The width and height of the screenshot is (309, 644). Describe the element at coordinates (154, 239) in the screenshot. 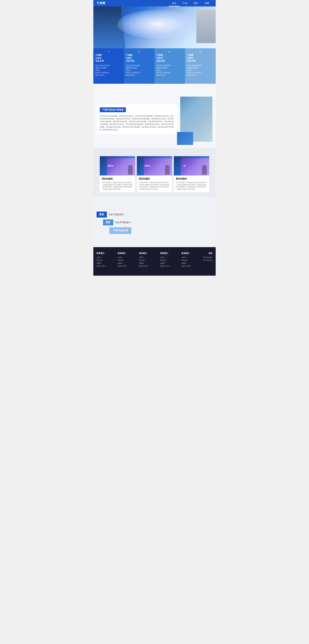

I see `design-spacer` at that location.